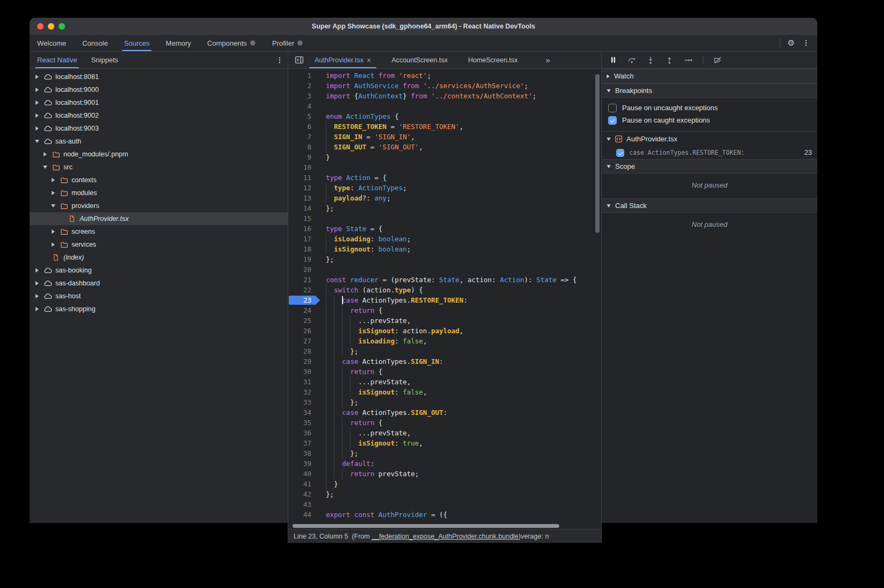  Describe the element at coordinates (303, 443) in the screenshot. I see `line-number: 37` at that location.